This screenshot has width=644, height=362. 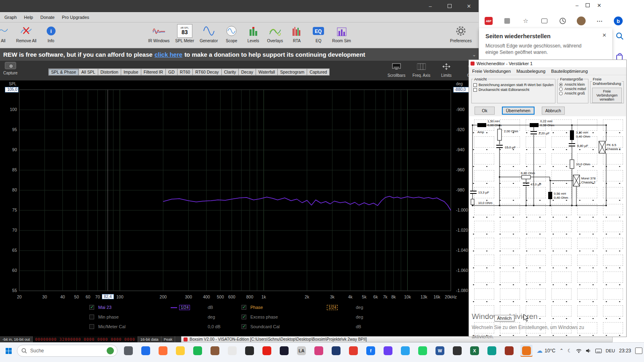 What do you see at coordinates (8, 351) in the screenshot?
I see `start-button` at bounding box center [8, 351].